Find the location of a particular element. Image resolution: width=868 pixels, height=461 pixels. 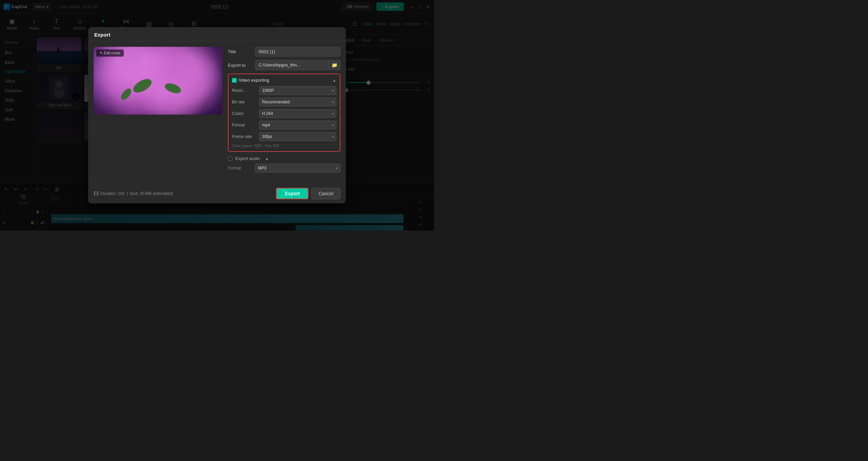

dialog-header: Export is located at coordinates (217, 34).